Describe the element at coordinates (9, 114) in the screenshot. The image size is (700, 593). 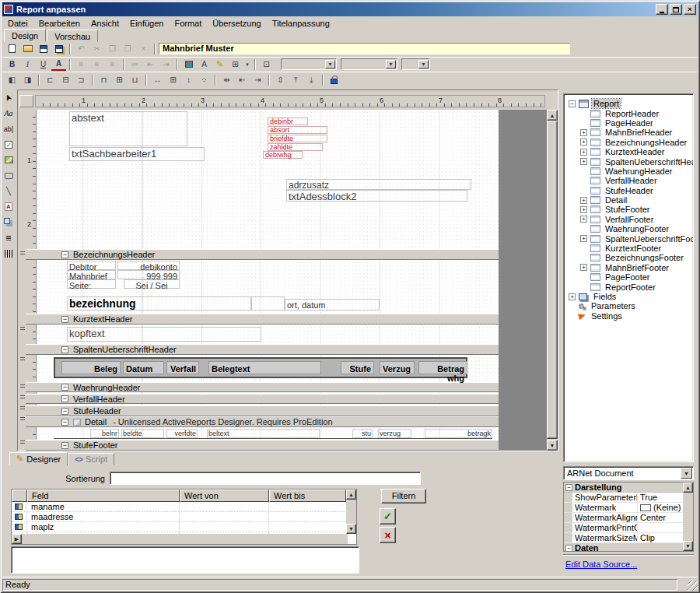
I see `label-tool-icon: Aa` at that location.